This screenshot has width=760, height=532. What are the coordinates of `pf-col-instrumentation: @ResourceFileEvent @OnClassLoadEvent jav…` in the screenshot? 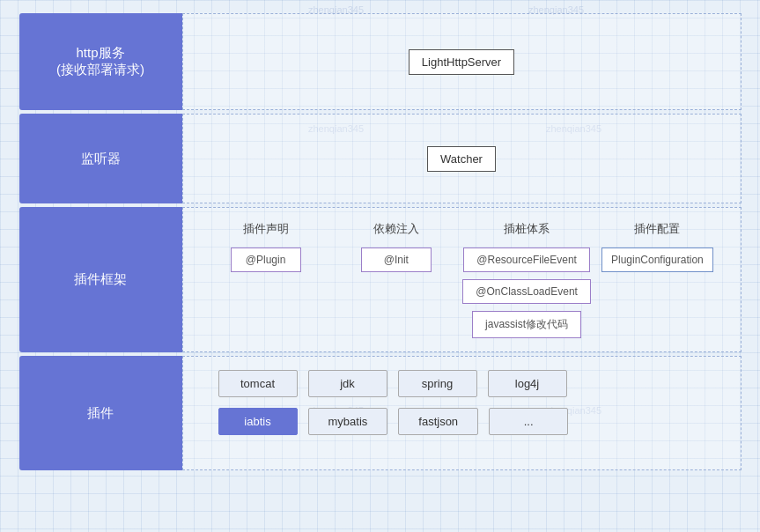 It's located at (527, 292).